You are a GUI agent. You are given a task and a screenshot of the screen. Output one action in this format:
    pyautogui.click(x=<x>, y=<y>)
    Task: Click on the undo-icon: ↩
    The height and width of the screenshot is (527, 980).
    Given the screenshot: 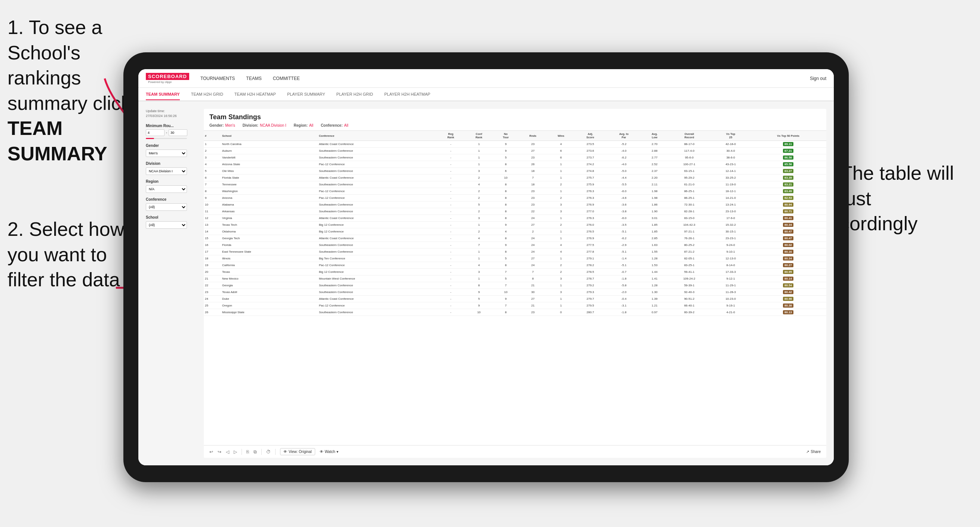 What is the action you would take?
    pyautogui.click(x=211, y=452)
    